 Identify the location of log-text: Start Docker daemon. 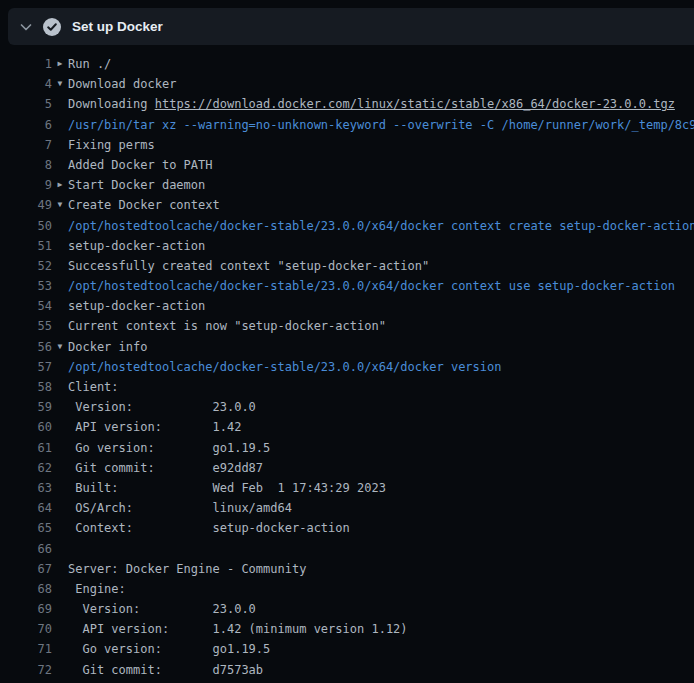
(136, 185).